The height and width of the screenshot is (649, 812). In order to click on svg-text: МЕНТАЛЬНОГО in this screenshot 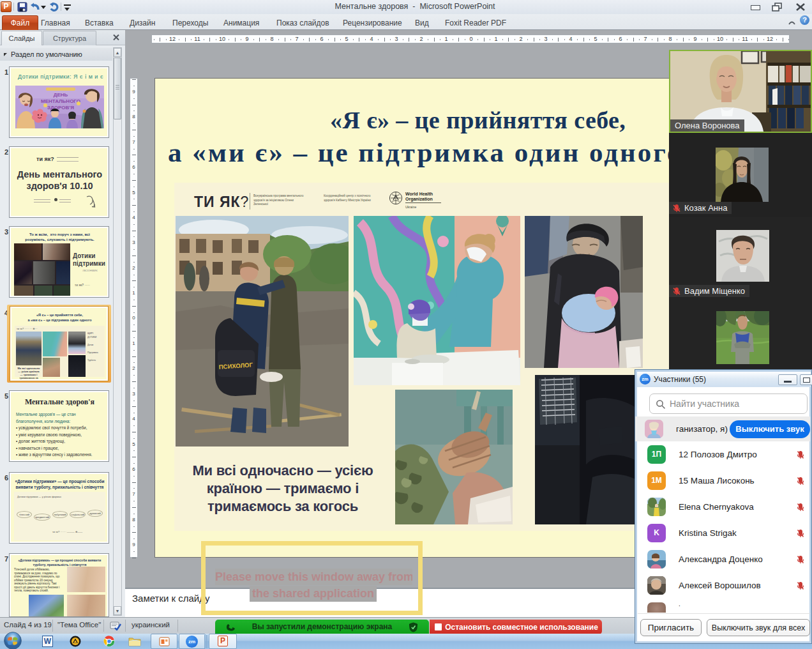, I will do `click(61, 101)`.